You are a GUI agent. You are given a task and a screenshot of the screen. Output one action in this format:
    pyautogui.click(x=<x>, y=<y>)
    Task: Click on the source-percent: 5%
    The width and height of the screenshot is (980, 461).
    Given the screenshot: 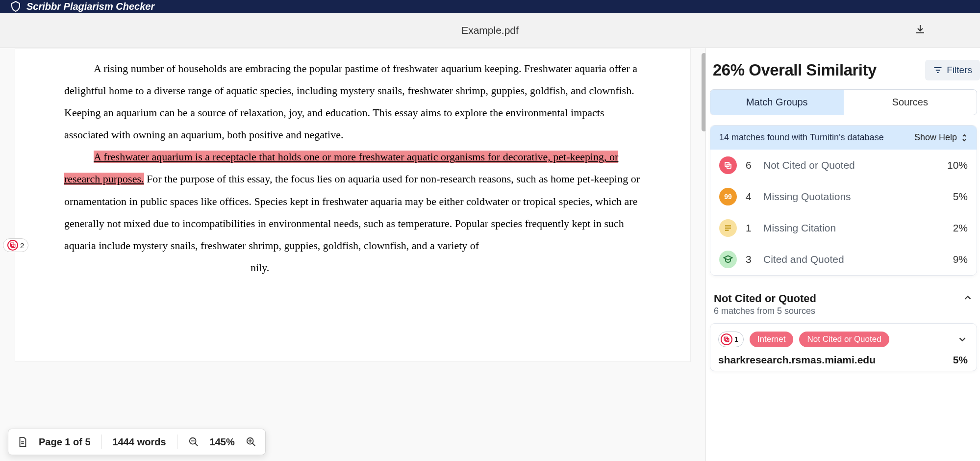 What is the action you would take?
    pyautogui.click(x=960, y=360)
    